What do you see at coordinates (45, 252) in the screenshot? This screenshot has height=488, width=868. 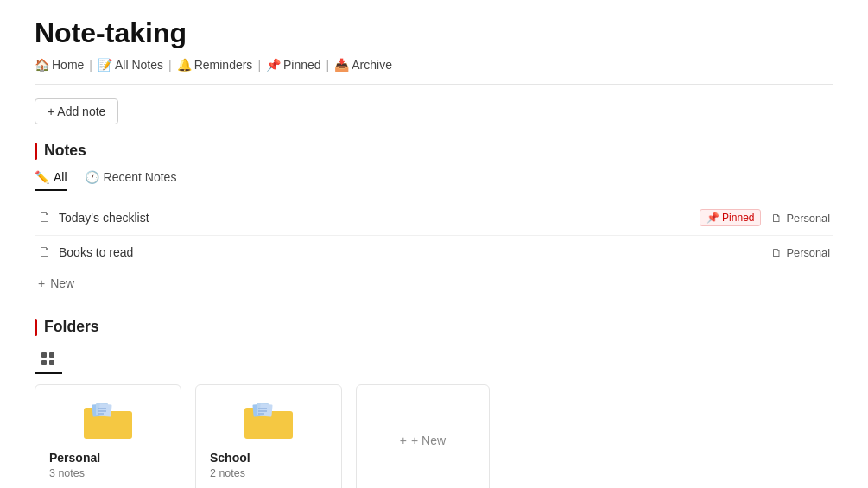 I see `note-doc-icon-2: 🗋` at bounding box center [45, 252].